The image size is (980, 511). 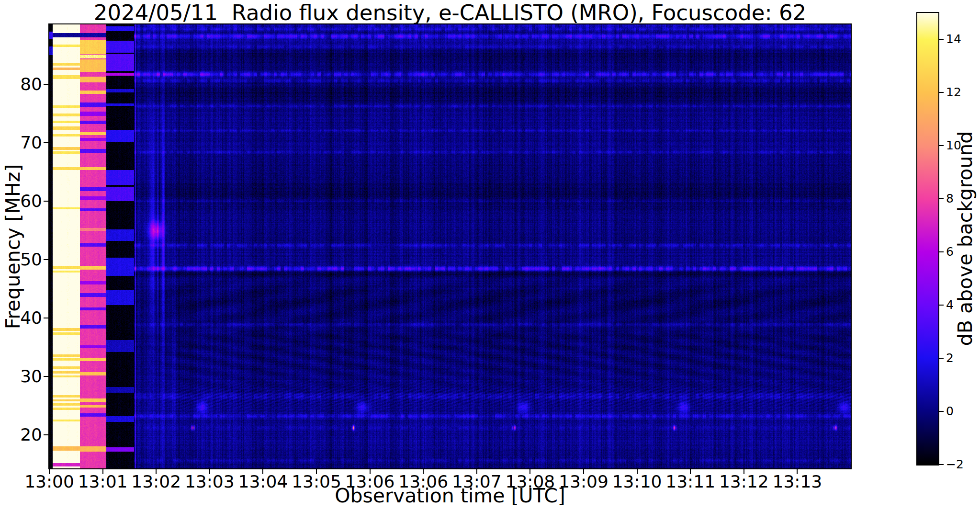 What do you see at coordinates (530, 482) in the screenshot?
I see `x-tick-label: 13:08` at bounding box center [530, 482].